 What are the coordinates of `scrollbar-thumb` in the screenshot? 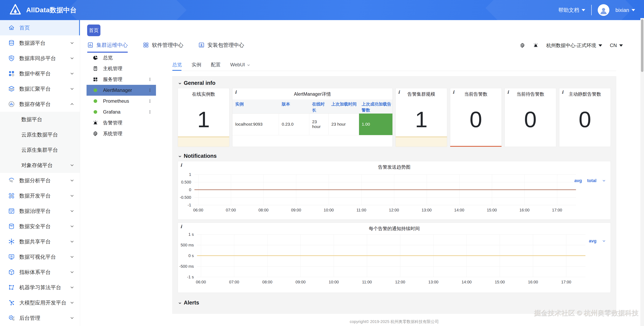 It's located at (642, 45).